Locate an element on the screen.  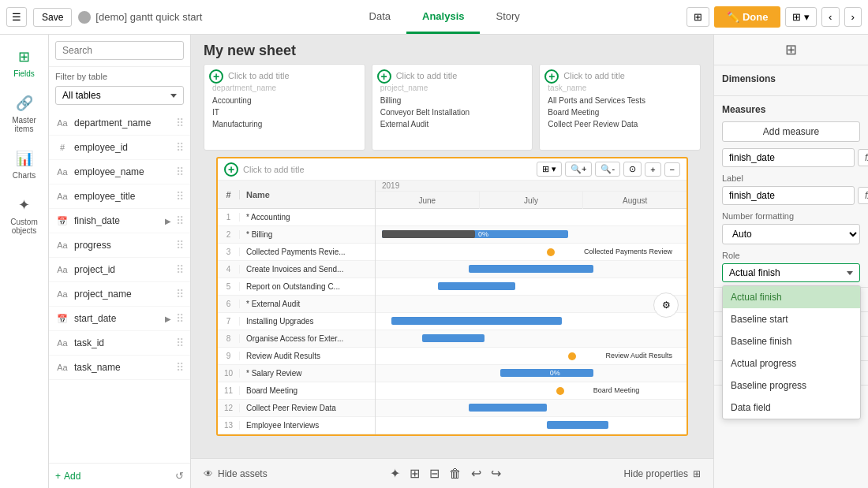
menu-icon: ☰ is located at coordinates (17, 17).